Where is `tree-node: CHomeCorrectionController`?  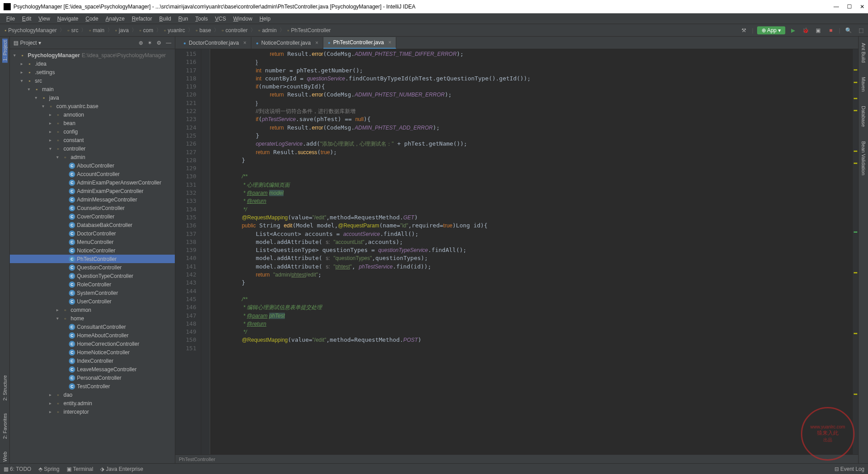 tree-node: CHomeCorrectionController is located at coordinates (92, 344).